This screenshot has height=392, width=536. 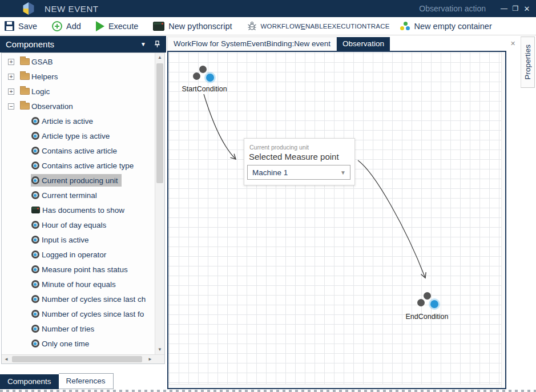 I want to click on tree-folder-label: GSAB, so click(x=42, y=62).